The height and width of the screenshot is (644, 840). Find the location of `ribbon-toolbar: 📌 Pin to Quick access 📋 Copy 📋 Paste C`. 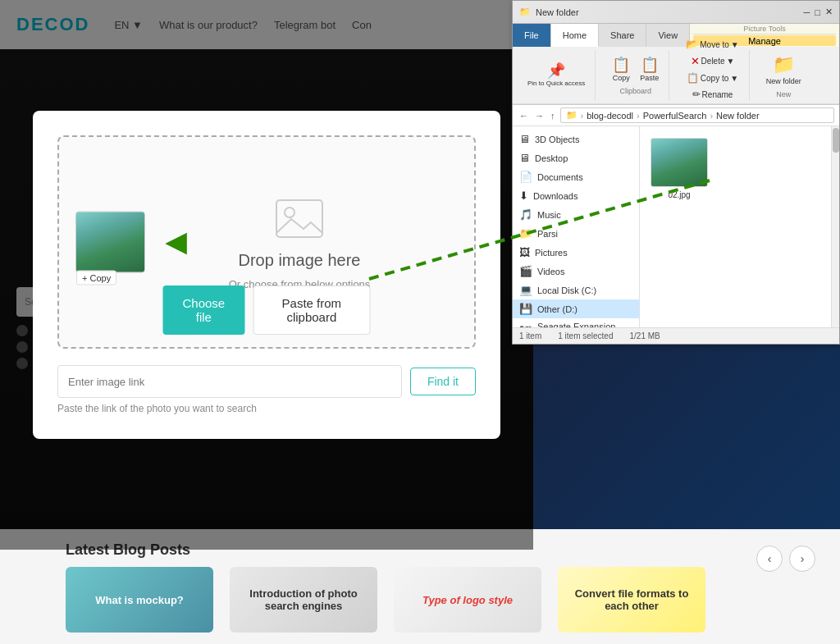

ribbon-toolbar: 📌 Pin to Quick access 📋 Copy 📋 Paste C is located at coordinates (676, 75).